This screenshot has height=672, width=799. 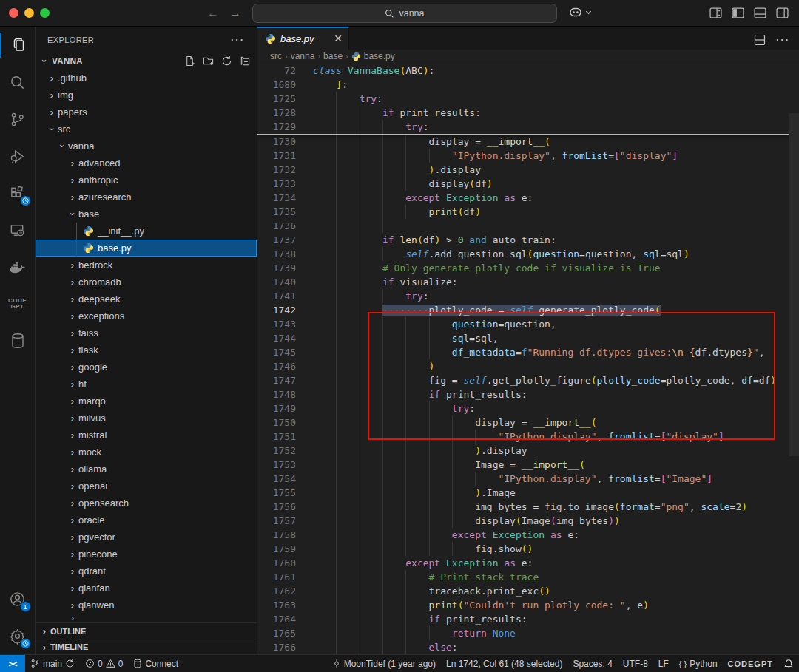 What do you see at coordinates (547, 142) in the screenshot?
I see `line-content: display = __import__(` at bounding box center [547, 142].